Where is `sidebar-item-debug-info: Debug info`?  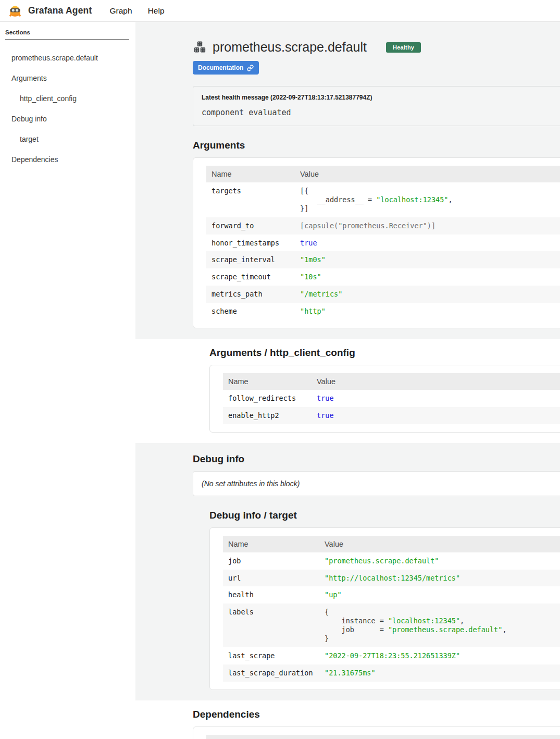 sidebar-item-debug-info: Debug info is located at coordinates (67, 119).